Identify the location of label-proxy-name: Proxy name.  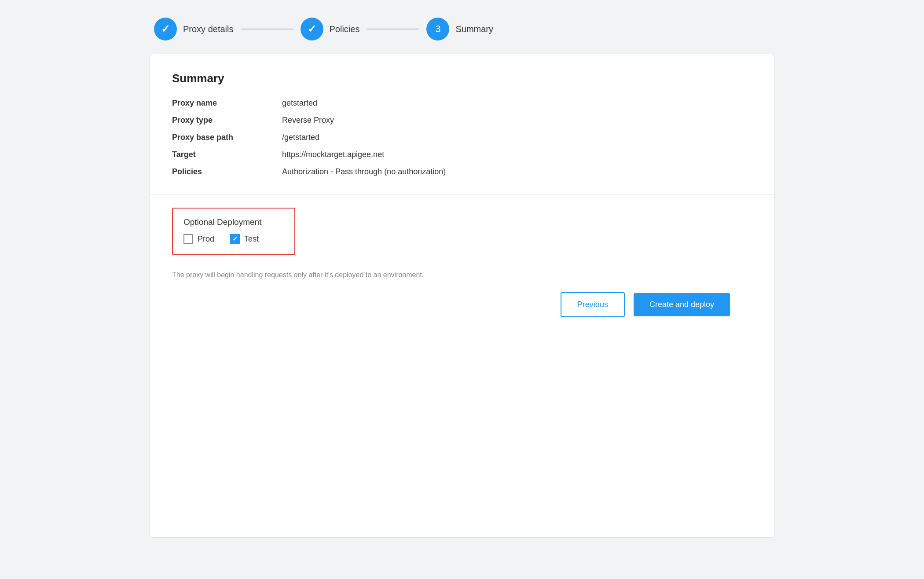
(220, 103).